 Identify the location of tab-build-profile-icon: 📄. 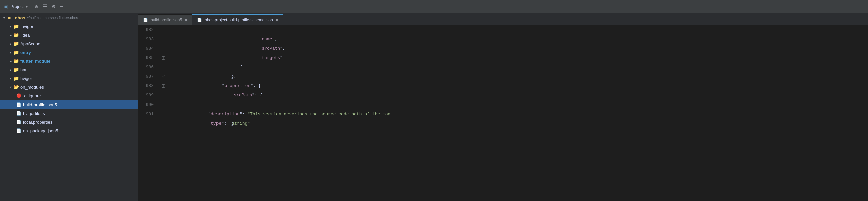
(146, 20).